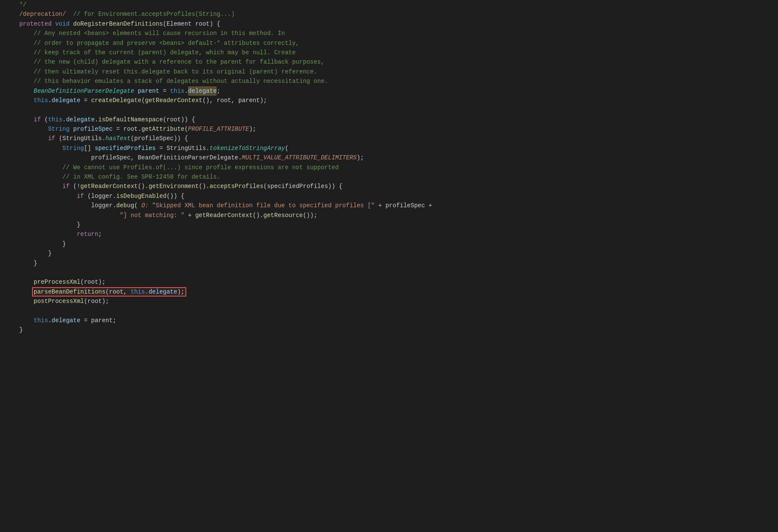 Image resolution: width=778 pixels, height=532 pixels. I want to click on code-line-23: "] not matching: " + getReaderContext().…, so click(389, 215).